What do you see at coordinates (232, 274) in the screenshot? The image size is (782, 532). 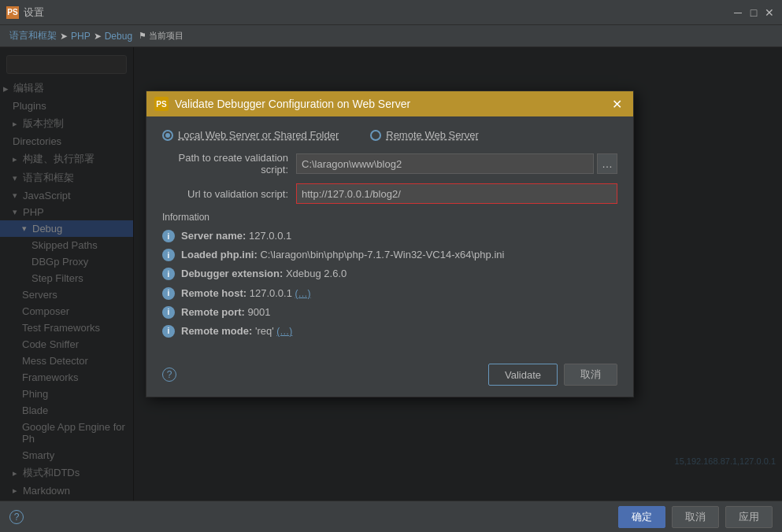 I see `info-label-debugger: Debugger extension:` at bounding box center [232, 274].